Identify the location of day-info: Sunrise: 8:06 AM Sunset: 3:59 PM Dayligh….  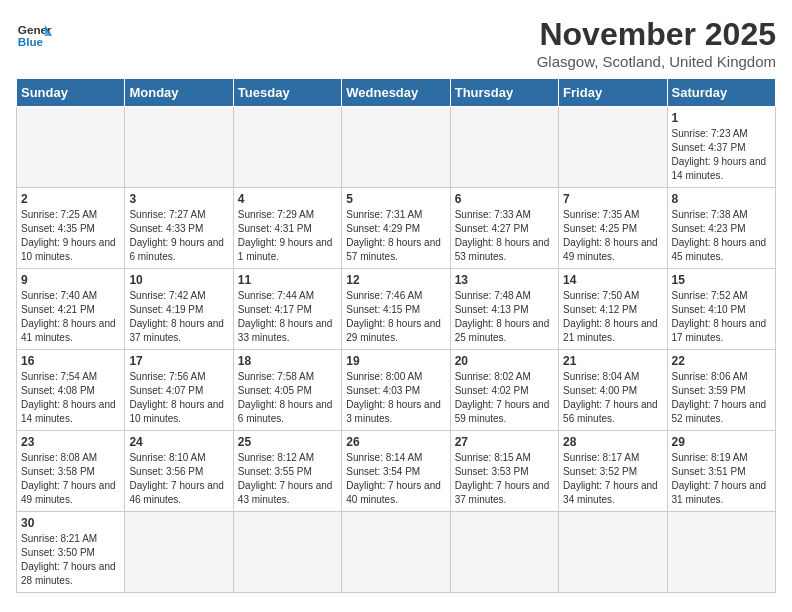
(722, 398).